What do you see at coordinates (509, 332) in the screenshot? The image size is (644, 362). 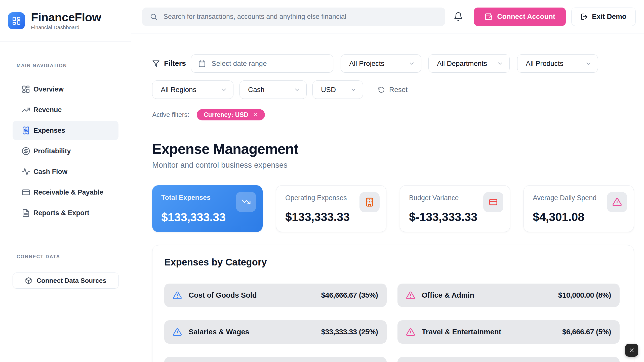 I see `category-row-travel-entertainment: Travel & Entertainment $6,666.67 (5%)` at bounding box center [509, 332].